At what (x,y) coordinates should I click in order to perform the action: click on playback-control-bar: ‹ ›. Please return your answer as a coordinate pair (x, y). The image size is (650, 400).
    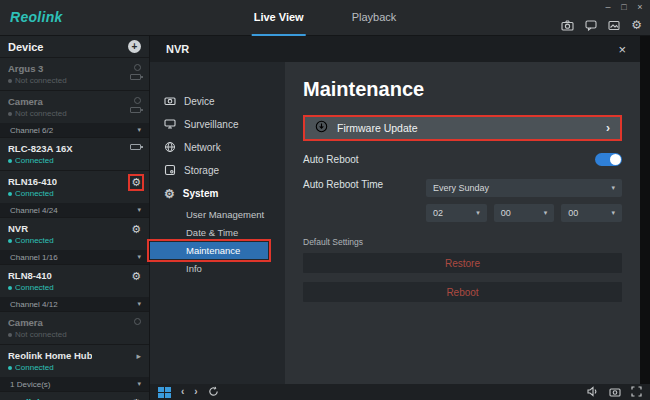
    Looking at the image, I should click on (400, 392).